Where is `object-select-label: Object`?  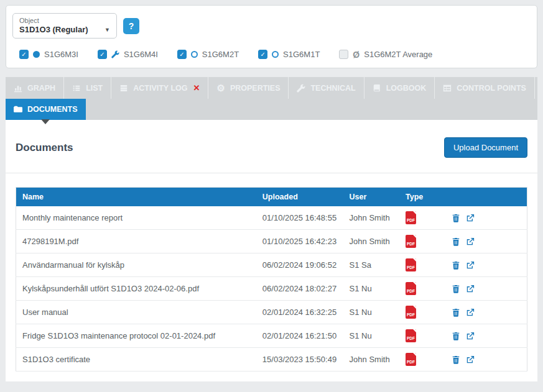 object-select-label: Object is located at coordinates (65, 21).